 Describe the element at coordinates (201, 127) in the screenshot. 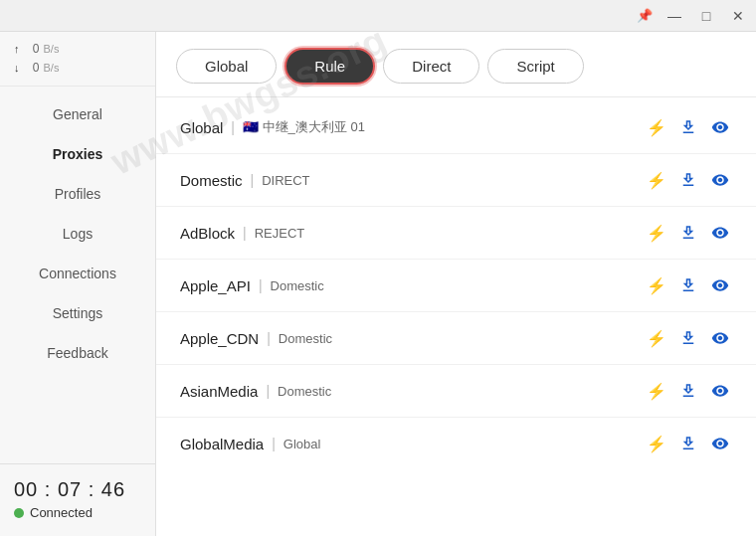

I see `rule-name: Global` at that location.